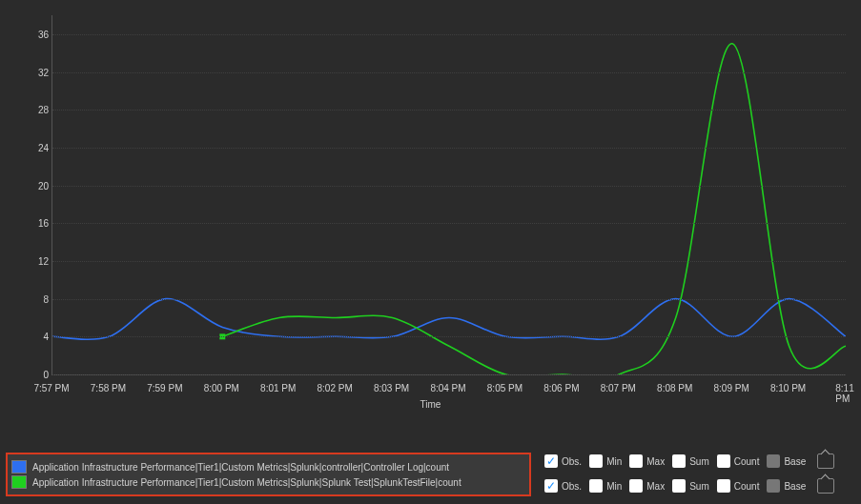 The image size is (861, 504). What do you see at coordinates (37, 261) in the screenshot?
I see `y-tick: 12` at bounding box center [37, 261].